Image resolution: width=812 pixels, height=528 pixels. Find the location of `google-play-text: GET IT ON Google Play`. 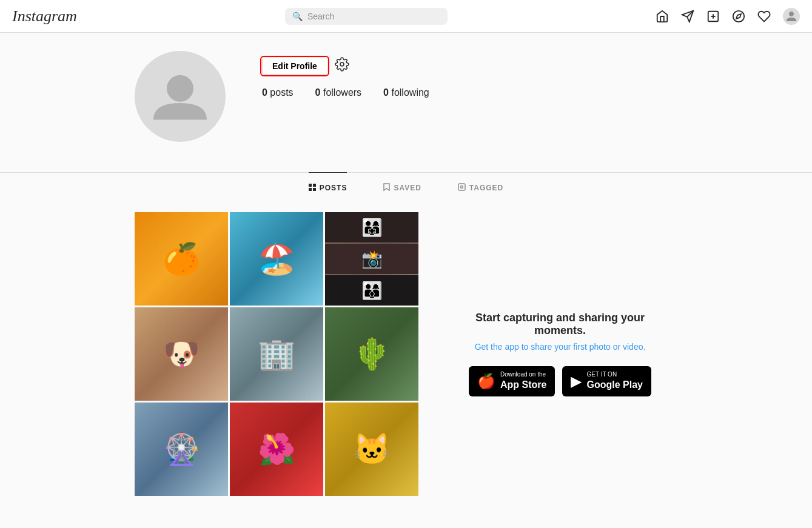

google-play-text: GET IT ON Google Play is located at coordinates (614, 381).